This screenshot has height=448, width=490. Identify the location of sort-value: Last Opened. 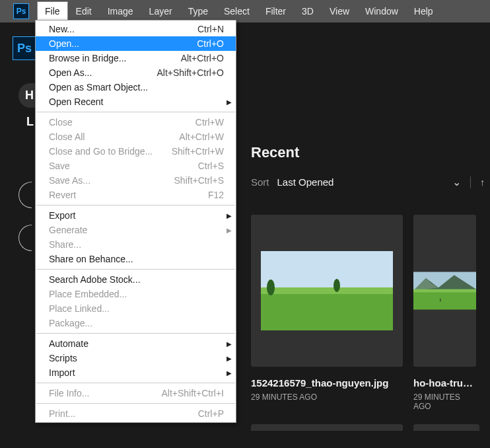
(306, 182).